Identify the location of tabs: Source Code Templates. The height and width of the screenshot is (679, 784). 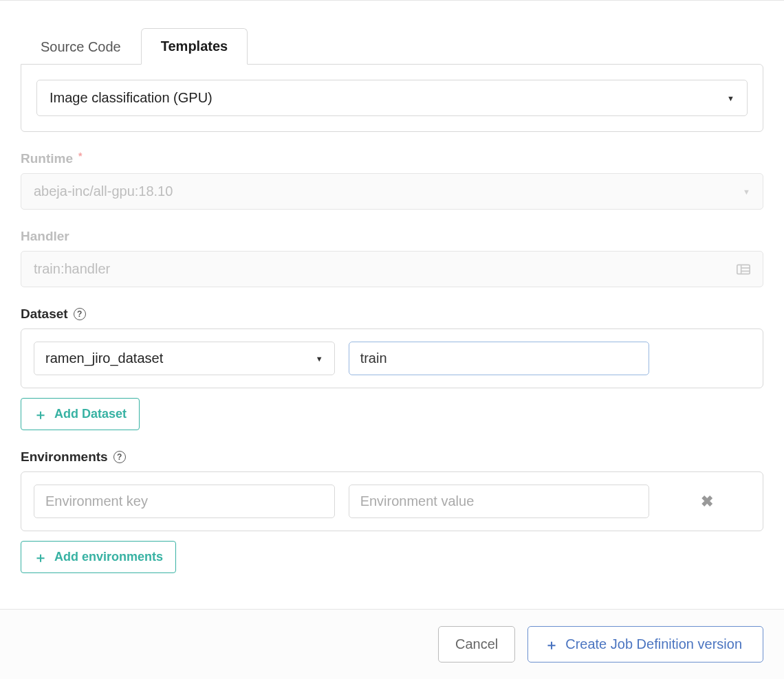
(392, 46).